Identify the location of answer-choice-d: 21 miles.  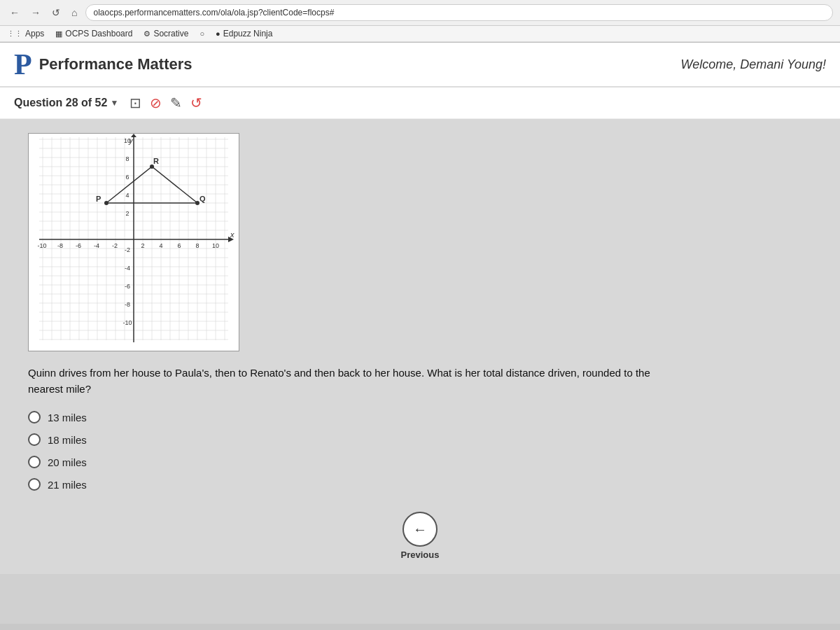
(420, 484).